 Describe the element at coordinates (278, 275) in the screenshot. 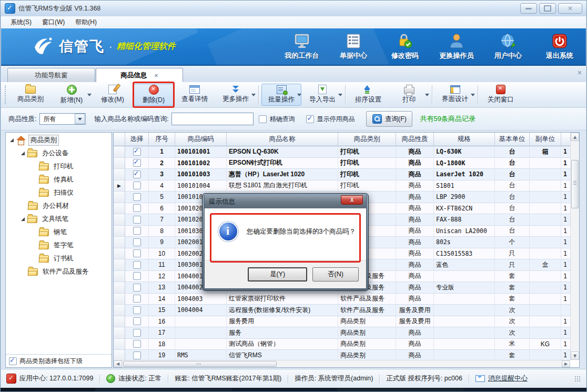

I see `yes-button: 是(Y)` at that location.